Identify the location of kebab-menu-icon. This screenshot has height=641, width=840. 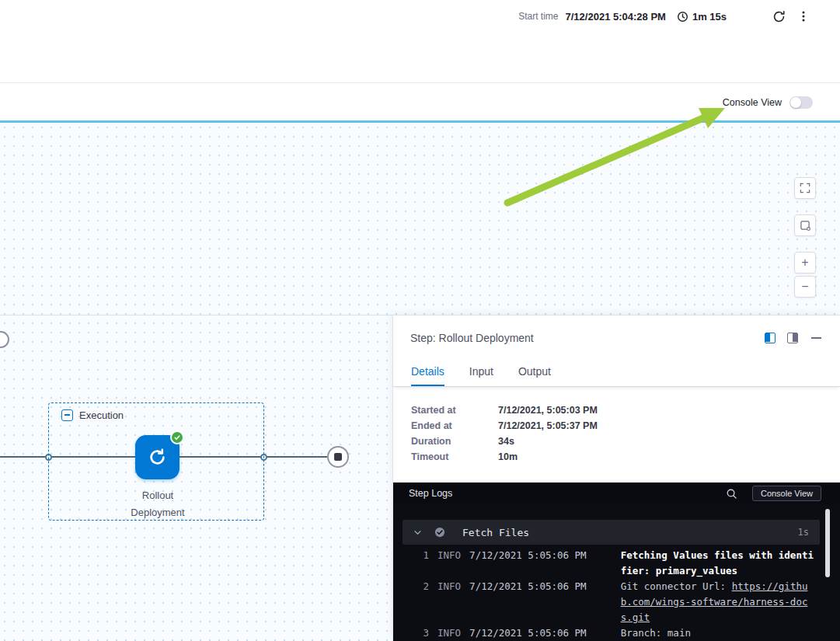
(803, 16).